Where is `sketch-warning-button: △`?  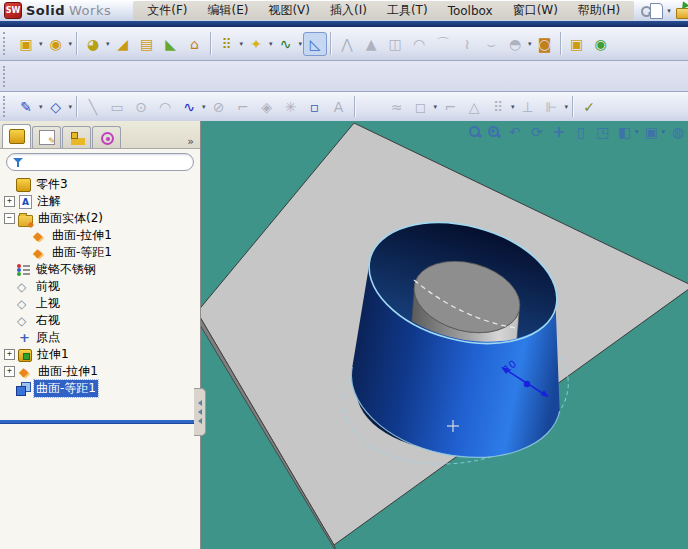
sketch-warning-button: △ is located at coordinates (474, 107).